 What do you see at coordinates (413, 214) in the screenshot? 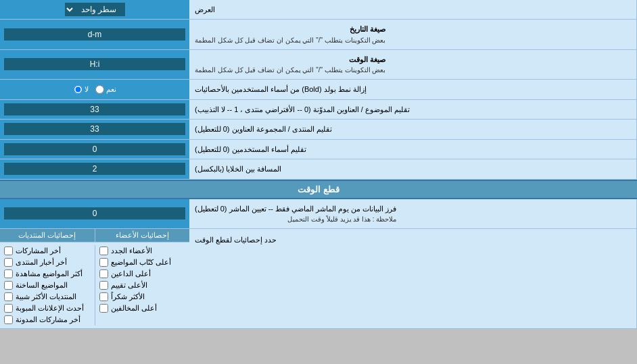
I see `cutoff-label: فرز البيانات من يوم الماشر الماضي فقط --…` at bounding box center [413, 214].